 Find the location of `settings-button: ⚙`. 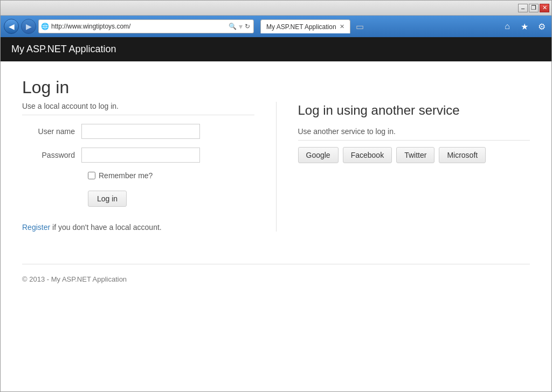

settings-button: ⚙ is located at coordinates (542, 26).